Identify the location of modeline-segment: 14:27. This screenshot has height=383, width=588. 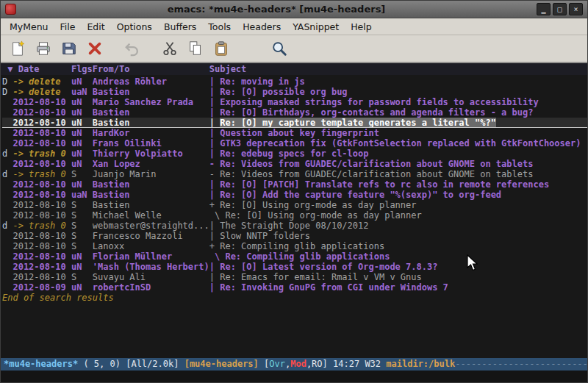
(348, 364).